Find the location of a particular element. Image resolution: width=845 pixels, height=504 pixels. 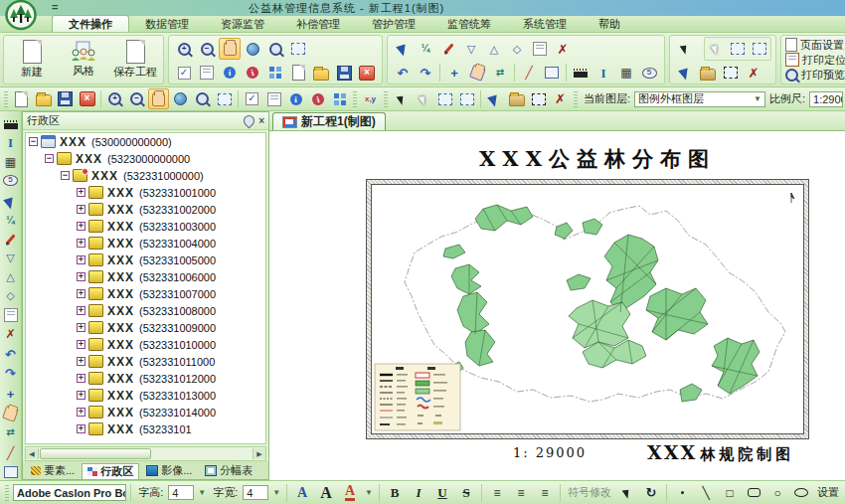

qt-new-button is located at coordinates (22, 99).